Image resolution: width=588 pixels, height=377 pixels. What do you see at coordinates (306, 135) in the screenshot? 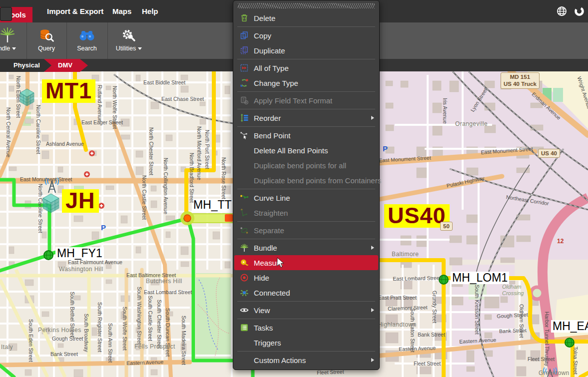
I see `menu-item-bend-point: Bend Point` at bounding box center [306, 135].